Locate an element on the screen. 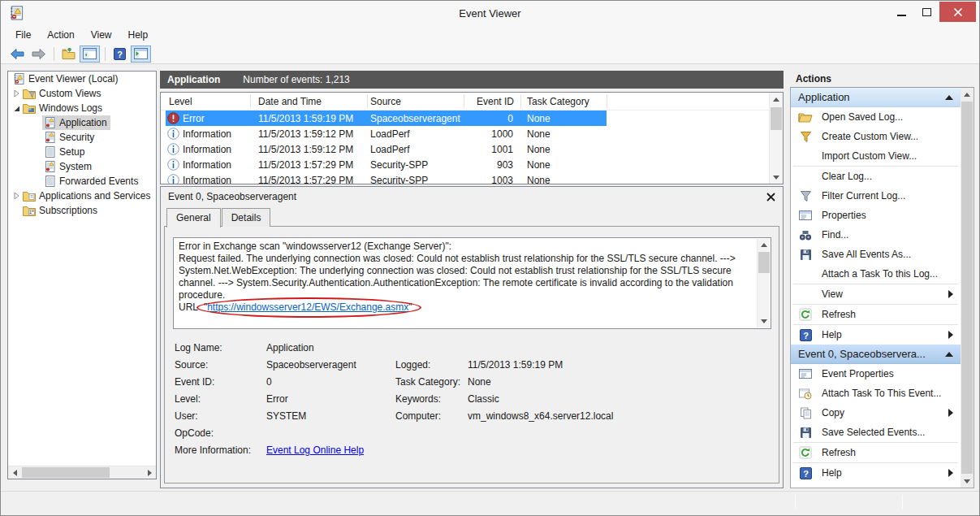 This screenshot has width=980, height=516. maximize-button is located at coordinates (927, 11).